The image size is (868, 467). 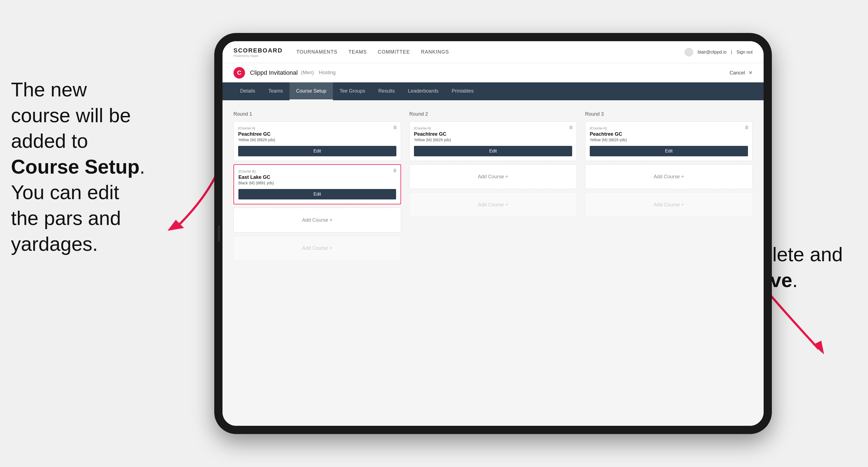 I want to click on tournament-bar: C Clippd Invitational (Men) Hosting Canc…, so click(x=493, y=73).